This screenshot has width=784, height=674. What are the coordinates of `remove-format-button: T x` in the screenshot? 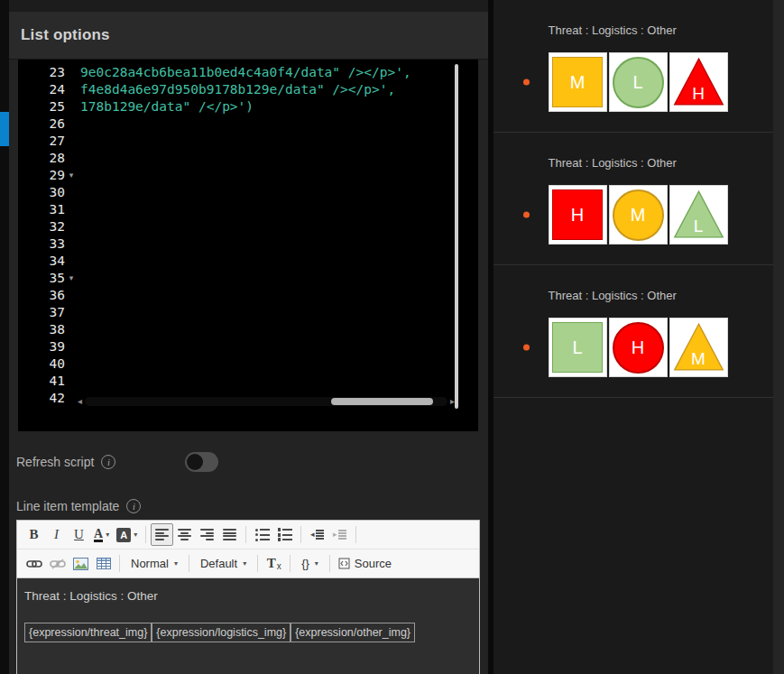 It's located at (274, 563).